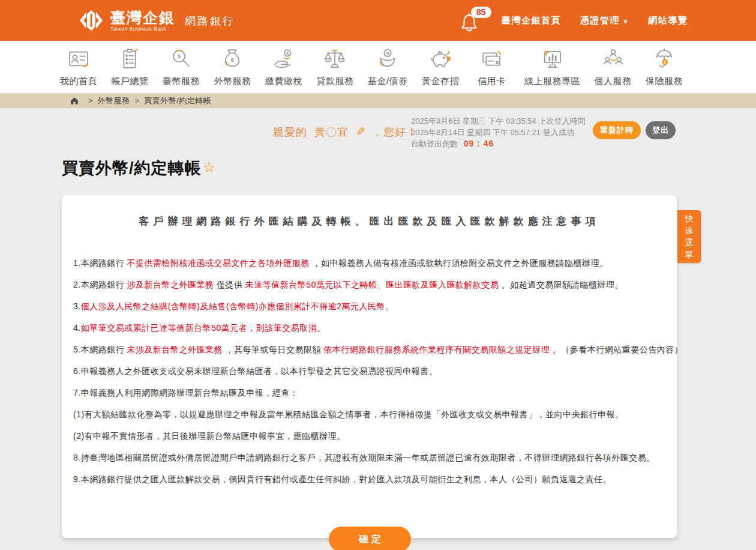 Image resolution: width=756 pixels, height=550 pixels. Describe the element at coordinates (437, 349) in the screenshot. I see `notice-segment: 依本行網路銀行服務系統作業程序有關交易限額之規定辦理` at that location.